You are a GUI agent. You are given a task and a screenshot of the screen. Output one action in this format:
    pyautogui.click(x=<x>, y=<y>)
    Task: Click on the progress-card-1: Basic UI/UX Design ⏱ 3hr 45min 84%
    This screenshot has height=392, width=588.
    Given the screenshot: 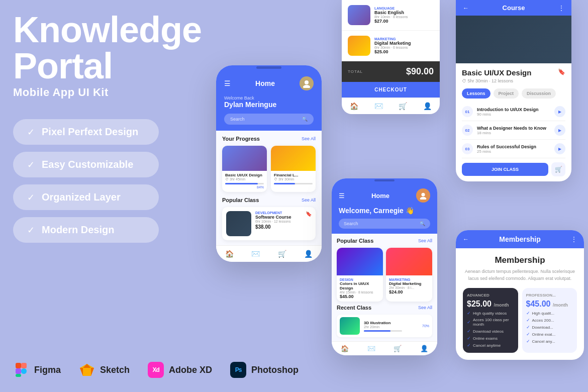 What is the action you would take?
    pyautogui.click(x=244, y=169)
    